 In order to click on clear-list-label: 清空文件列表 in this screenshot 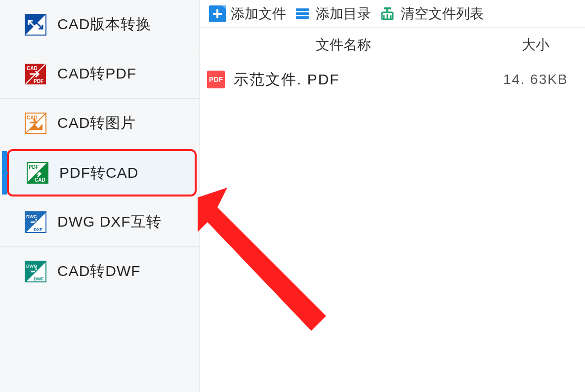, I will do `click(442, 14)`.